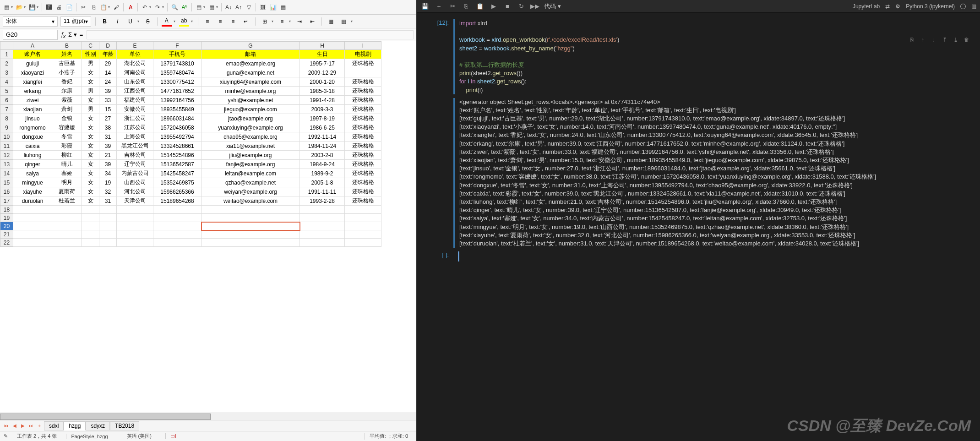 The width and height of the screenshot is (980, 441). I want to click on data-cell: 13992164756, so click(178, 100).